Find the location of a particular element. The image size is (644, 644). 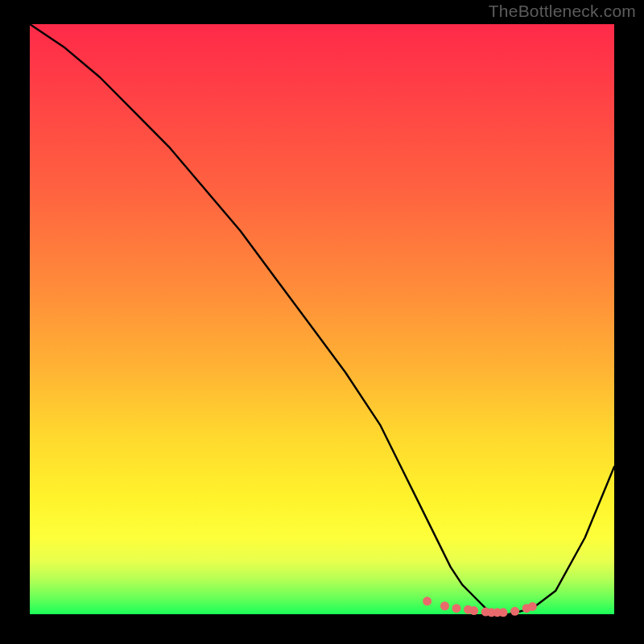

valley-markers is located at coordinates (480, 607).